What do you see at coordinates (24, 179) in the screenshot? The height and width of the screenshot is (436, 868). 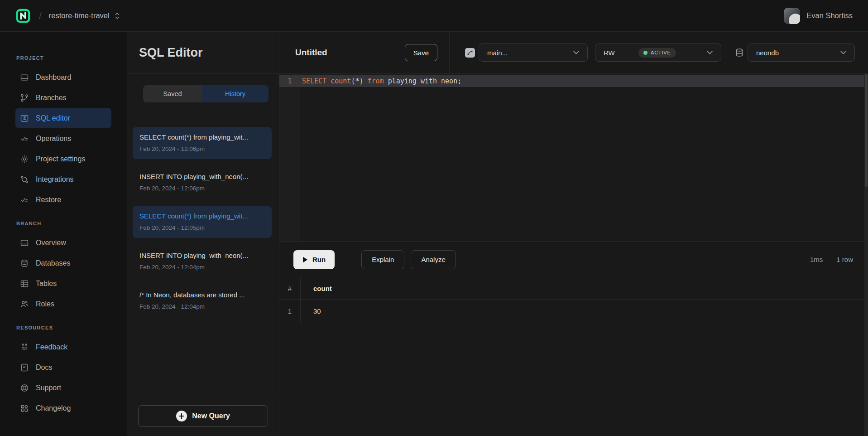 I see `integrations-icon` at bounding box center [24, 179].